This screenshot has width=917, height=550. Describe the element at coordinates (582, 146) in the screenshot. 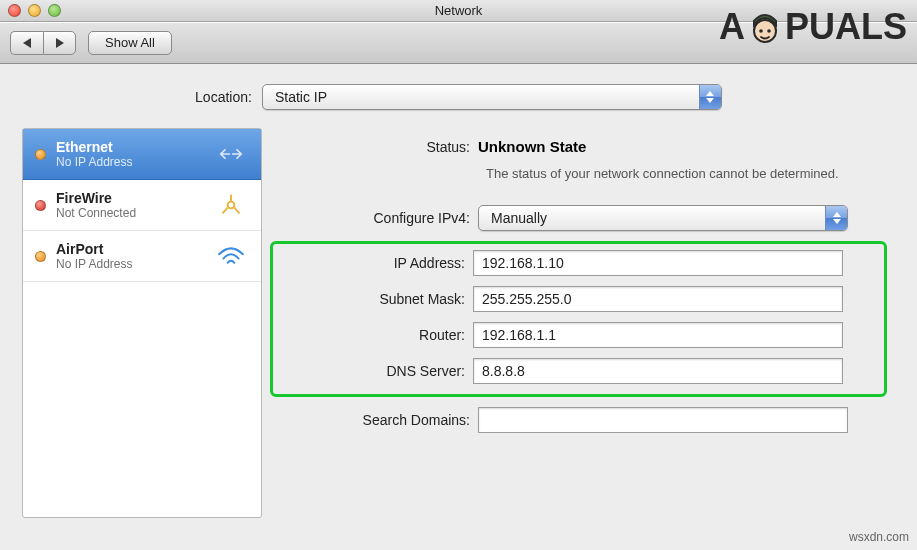

I see `status-row: Status: Unknown State` at that location.